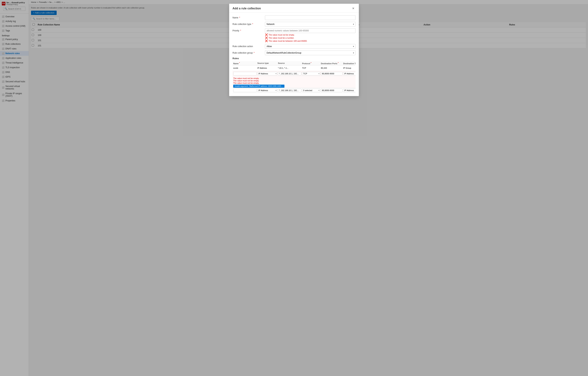  Describe the element at coordinates (294, 46) in the screenshot. I see `rule-collection-action-row: Rule collection action AllowDeny` at that location.